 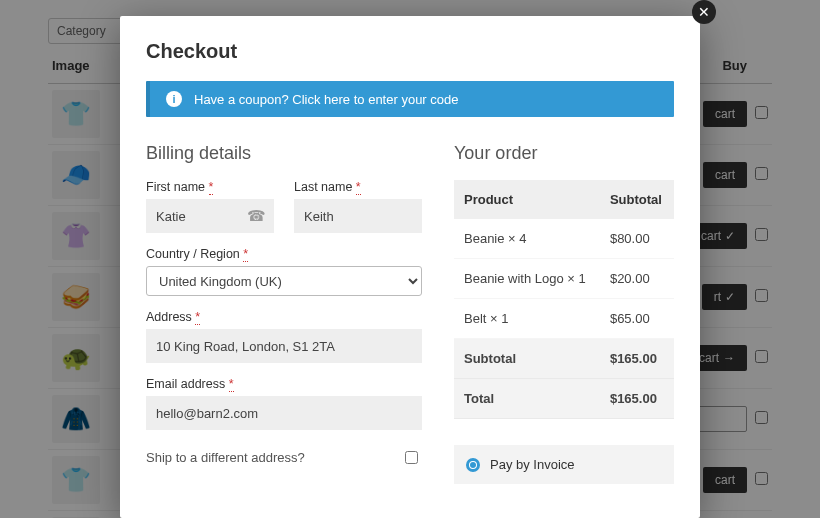 What do you see at coordinates (637, 200) in the screenshot?
I see `order-col-subtotal: Subtotal` at bounding box center [637, 200].